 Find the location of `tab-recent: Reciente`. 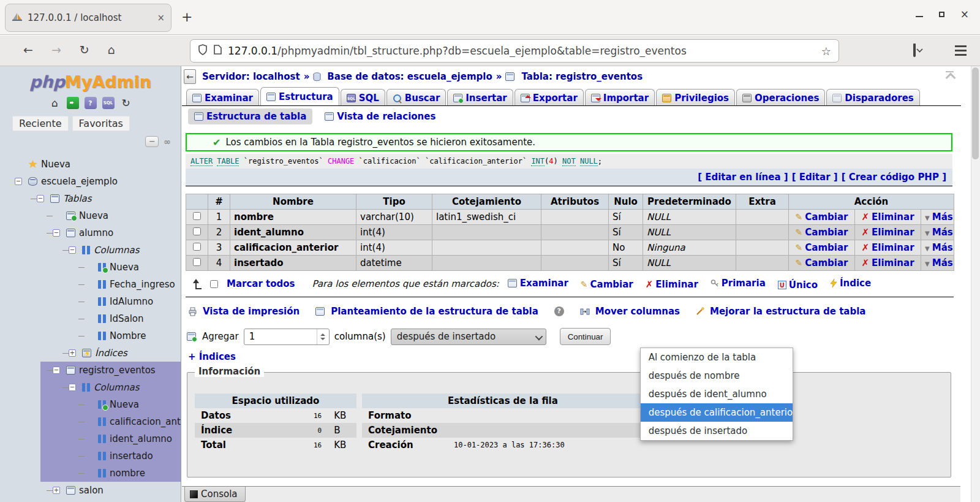

tab-recent: Reciente is located at coordinates (40, 124).